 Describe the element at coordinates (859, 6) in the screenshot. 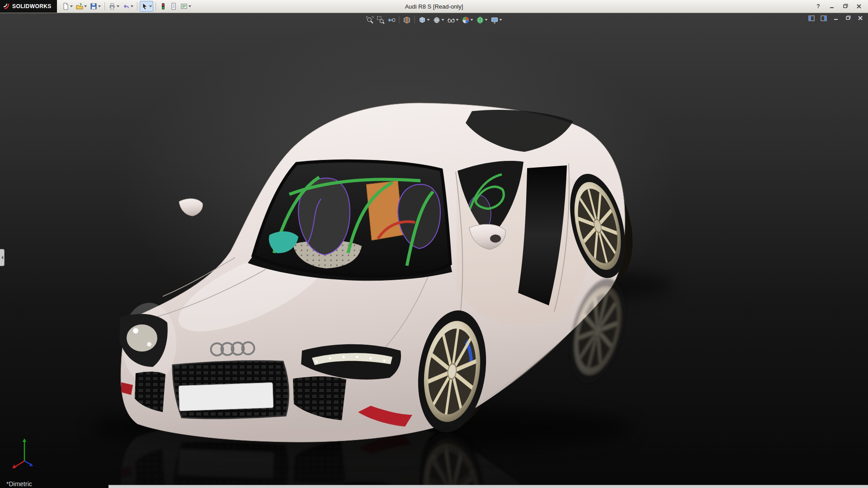

I see `close-window-button` at that location.